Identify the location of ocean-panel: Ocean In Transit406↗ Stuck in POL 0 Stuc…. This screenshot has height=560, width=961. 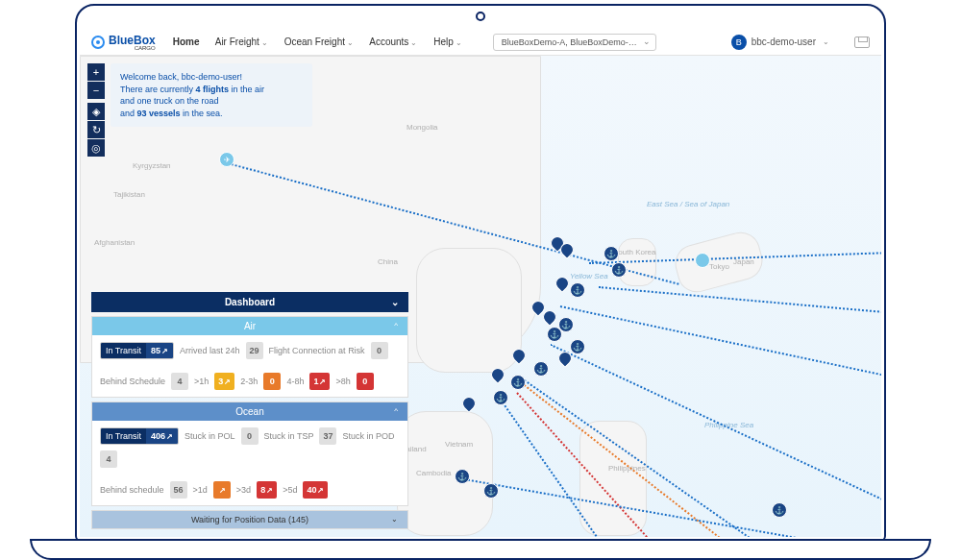
(250, 453).